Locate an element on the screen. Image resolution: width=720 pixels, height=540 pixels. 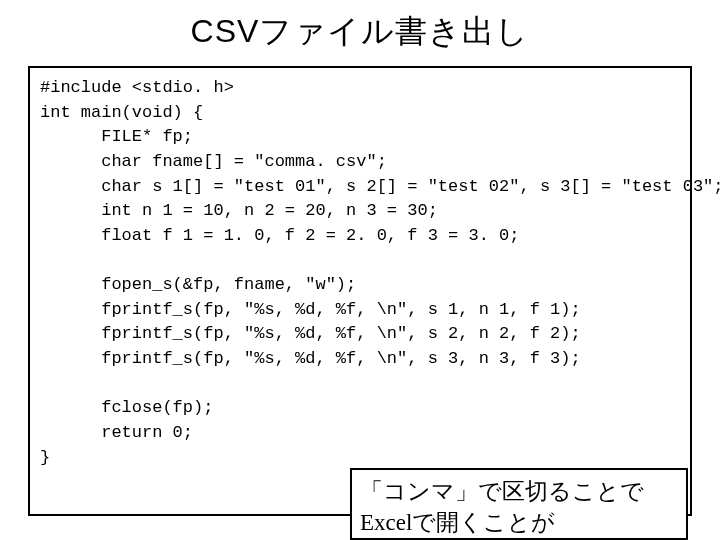
note-callout: 「コンマ」で区切ることでExcelで開くことが is located at coordinates (519, 504).